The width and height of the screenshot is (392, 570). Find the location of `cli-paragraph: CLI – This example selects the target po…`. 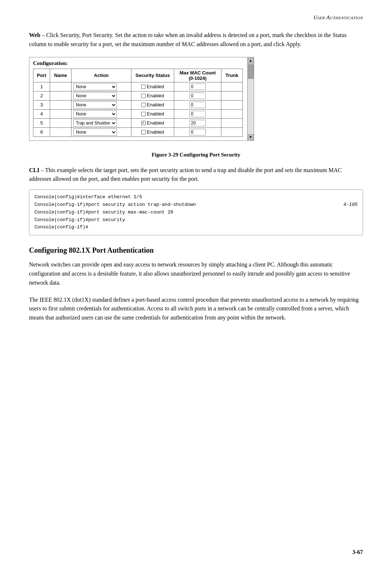

cli-paragraph: CLI – This example selects the target po… is located at coordinates (196, 175).